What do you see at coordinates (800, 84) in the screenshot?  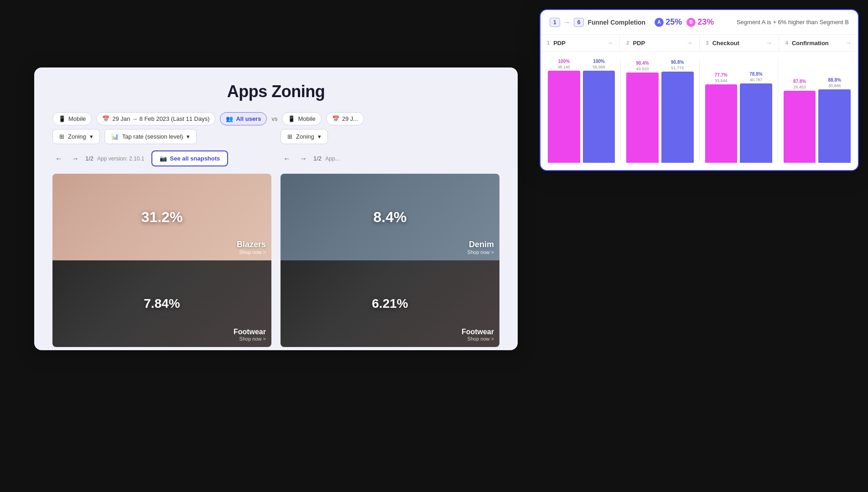 I see `bar-label-4-1: 87.8%29,453` at bounding box center [800, 84].